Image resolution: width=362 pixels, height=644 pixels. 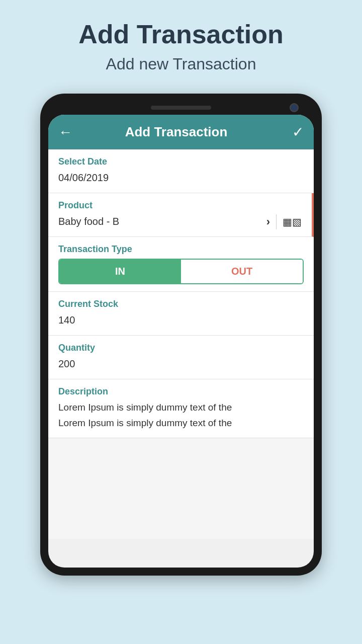 I want to click on page-title: Add Transaction, so click(x=181, y=34).